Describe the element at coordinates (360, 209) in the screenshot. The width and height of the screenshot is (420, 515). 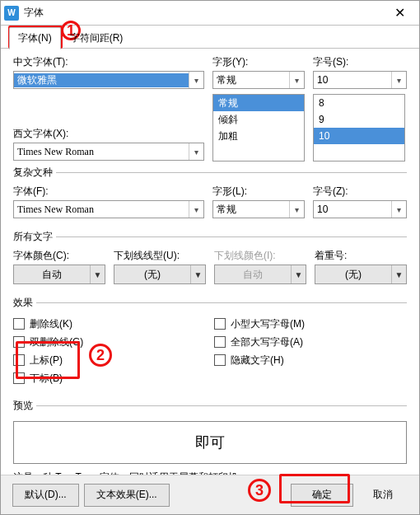
I see `complex-size-combo: 10 ▾` at that location.